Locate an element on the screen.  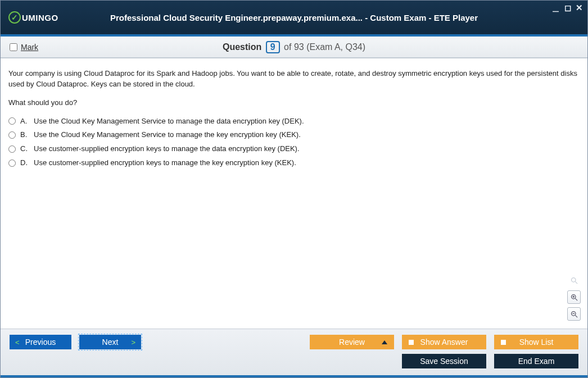
end-exam-button: End Exam is located at coordinates (536, 361).